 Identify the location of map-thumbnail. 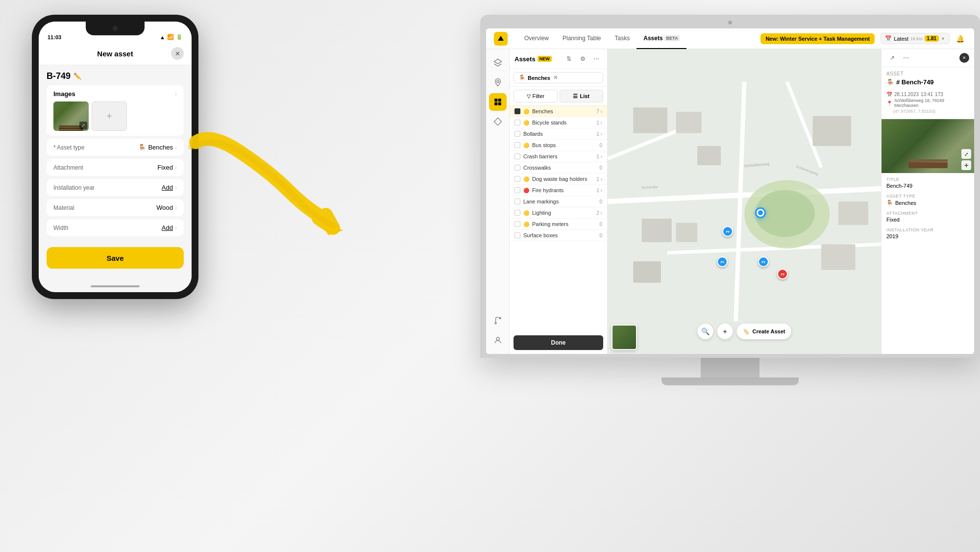
(624, 337).